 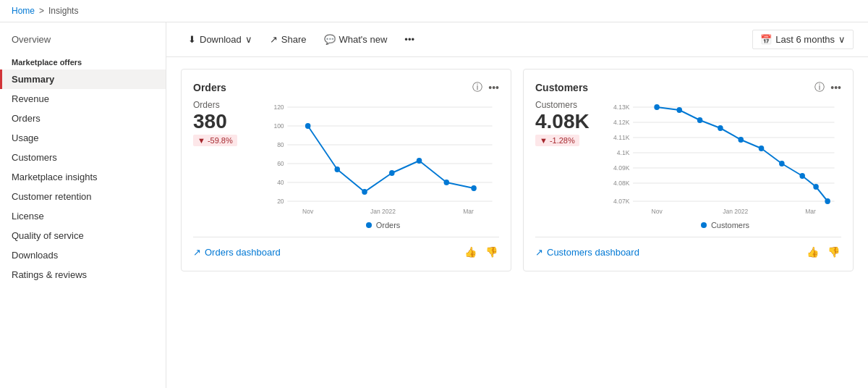 I want to click on breadcrumb: Home > Insights, so click(x=434, y=12).